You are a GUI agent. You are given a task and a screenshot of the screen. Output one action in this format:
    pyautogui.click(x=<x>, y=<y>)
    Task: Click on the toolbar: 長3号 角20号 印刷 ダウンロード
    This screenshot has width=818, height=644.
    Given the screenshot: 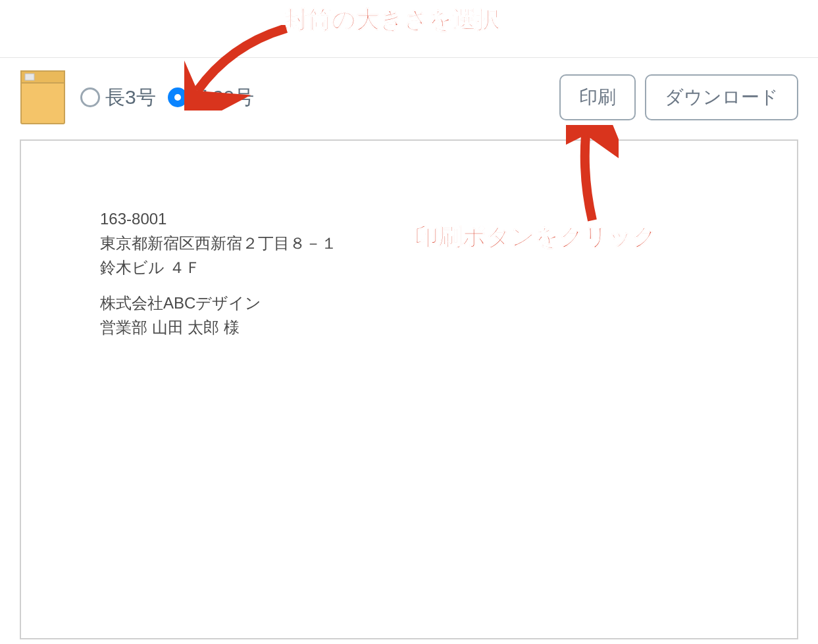 What is the action you would take?
    pyautogui.click(x=409, y=91)
    